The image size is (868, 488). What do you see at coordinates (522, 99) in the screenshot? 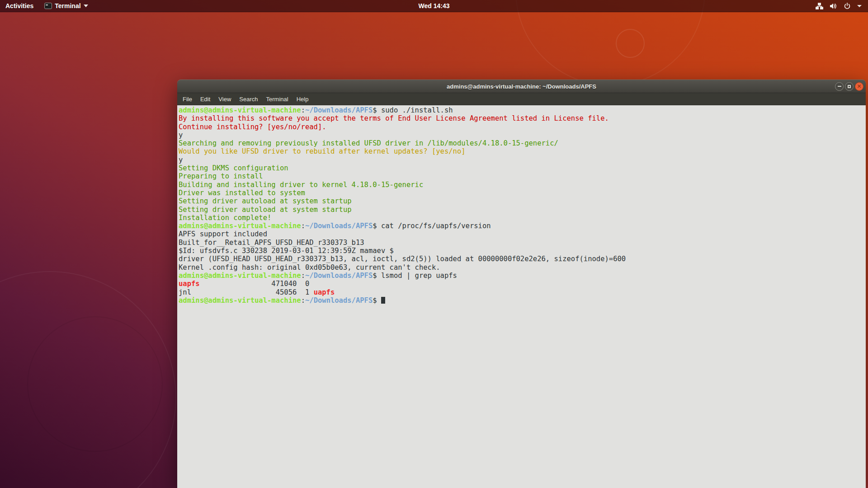
I see `terminal-menu-bar: File Edit View Search Terminal Help` at bounding box center [522, 99].